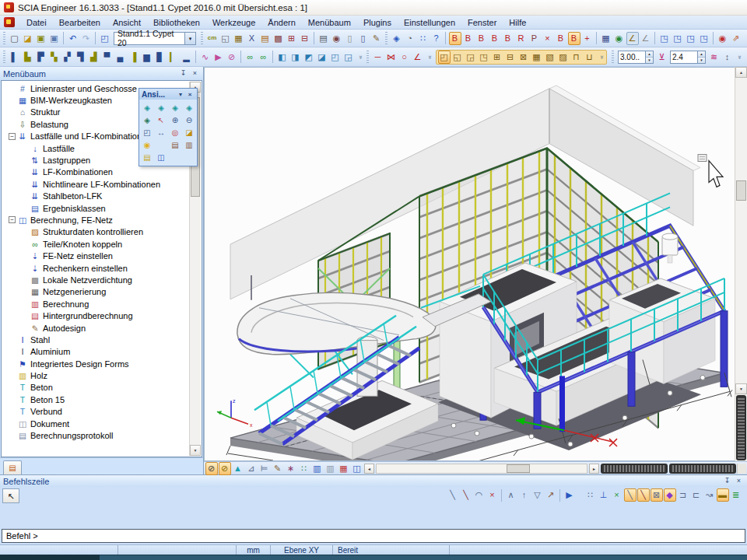 This screenshot has height=560, width=747. I want to click on toolbar-overflow-button: », so click(739, 58).